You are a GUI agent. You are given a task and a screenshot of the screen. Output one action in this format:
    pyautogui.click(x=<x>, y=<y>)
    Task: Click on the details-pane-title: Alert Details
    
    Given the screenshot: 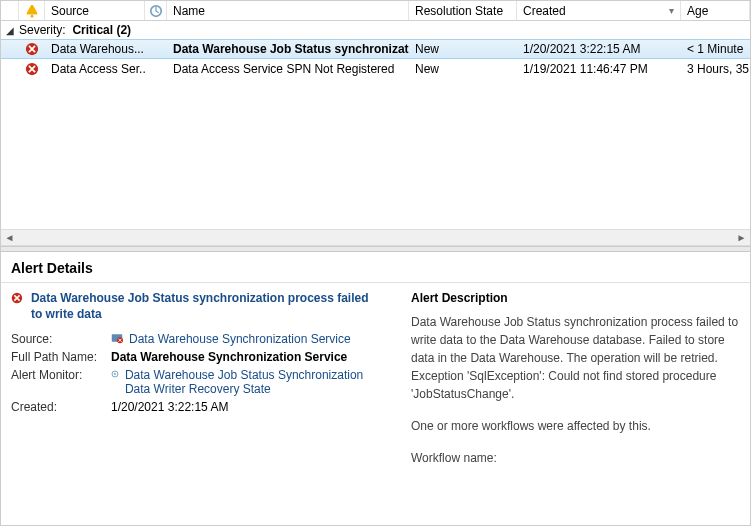 What is the action you would take?
    pyautogui.click(x=376, y=267)
    